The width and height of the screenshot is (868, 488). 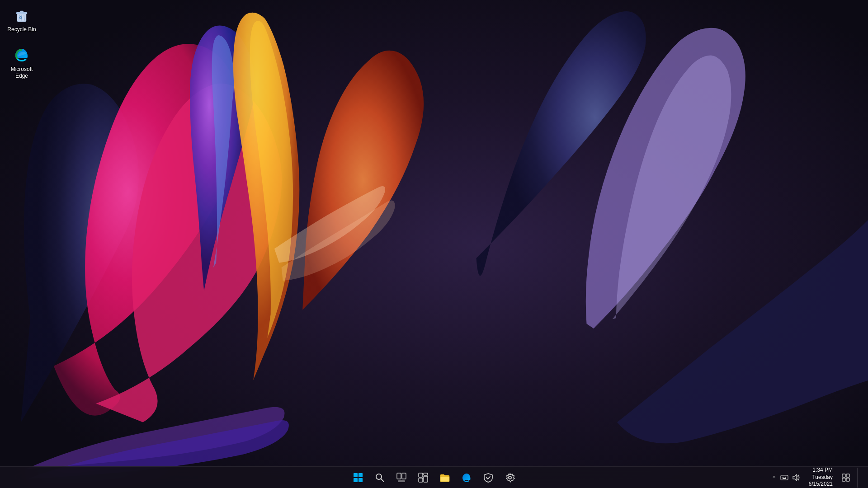 What do you see at coordinates (358, 478) in the screenshot?
I see `start-button` at bounding box center [358, 478].